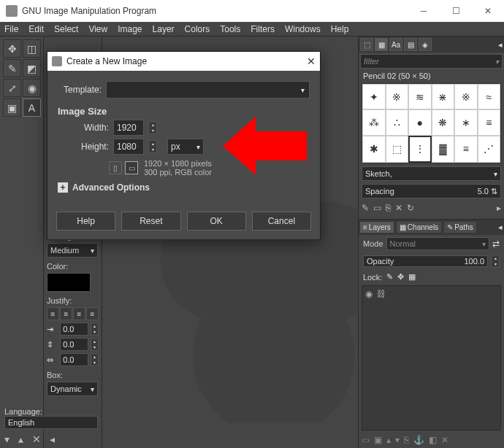 The height and width of the screenshot is (448, 504). I want to click on brush-preset-select: Sketch,▾, so click(431, 174).